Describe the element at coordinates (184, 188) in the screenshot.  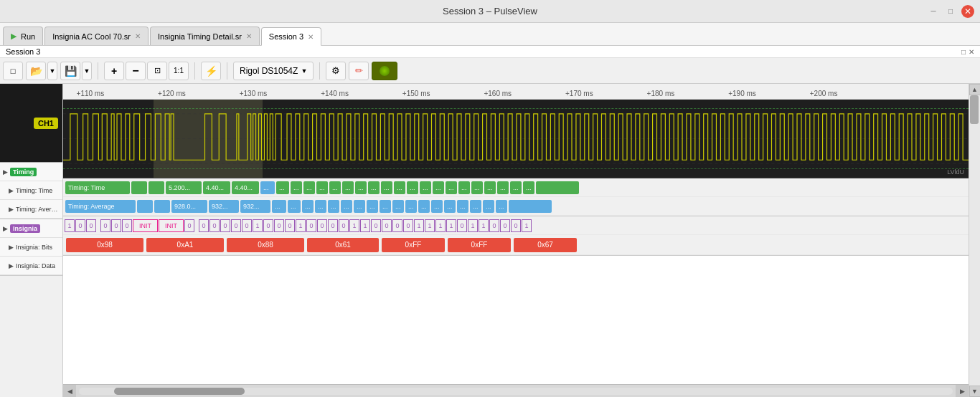
I see `timing-time-chip-4: 5.200...` at that location.